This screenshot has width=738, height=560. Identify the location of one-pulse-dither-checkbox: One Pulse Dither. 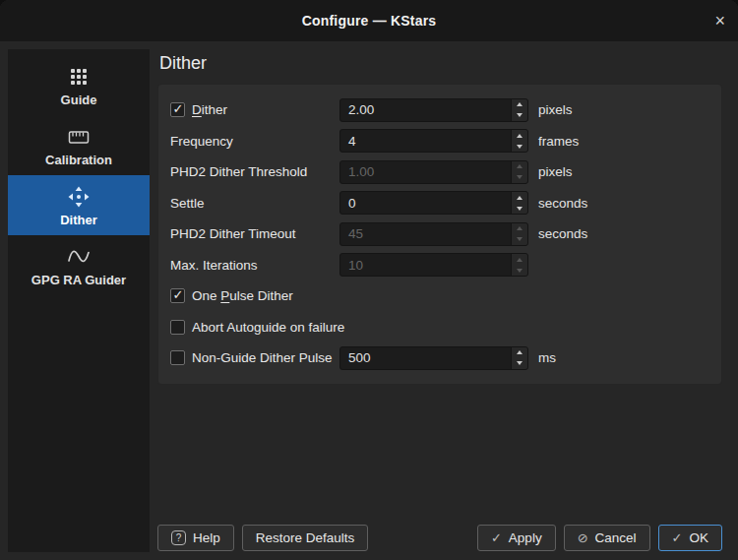
(440, 295).